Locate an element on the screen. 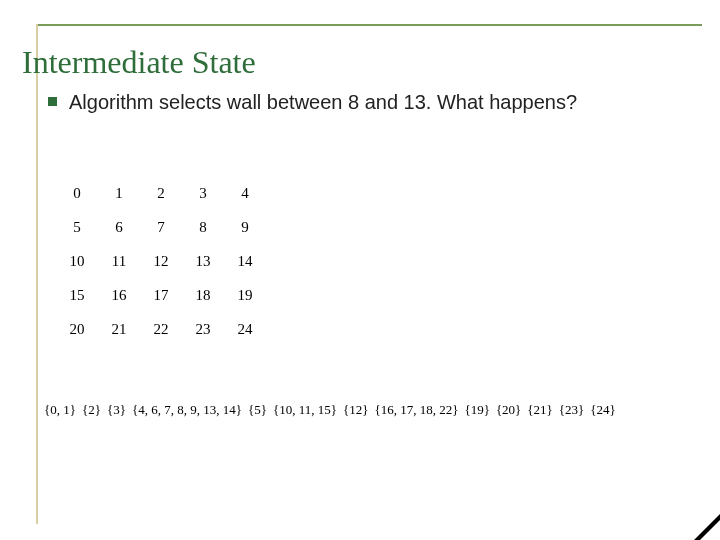 This screenshot has height=540, width=720. bullet-text: Algorithm selects wall between 8 and 13.… is located at coordinates (323, 102).